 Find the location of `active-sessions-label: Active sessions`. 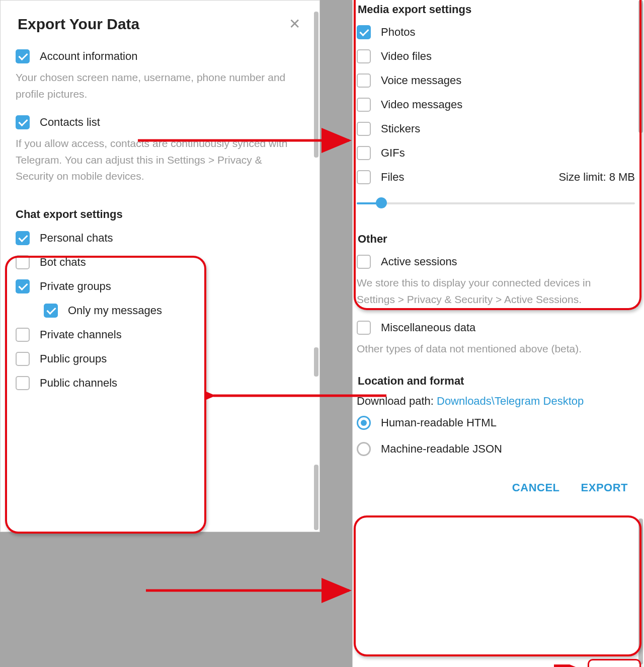

active-sessions-label: Active sessions is located at coordinates (419, 262).